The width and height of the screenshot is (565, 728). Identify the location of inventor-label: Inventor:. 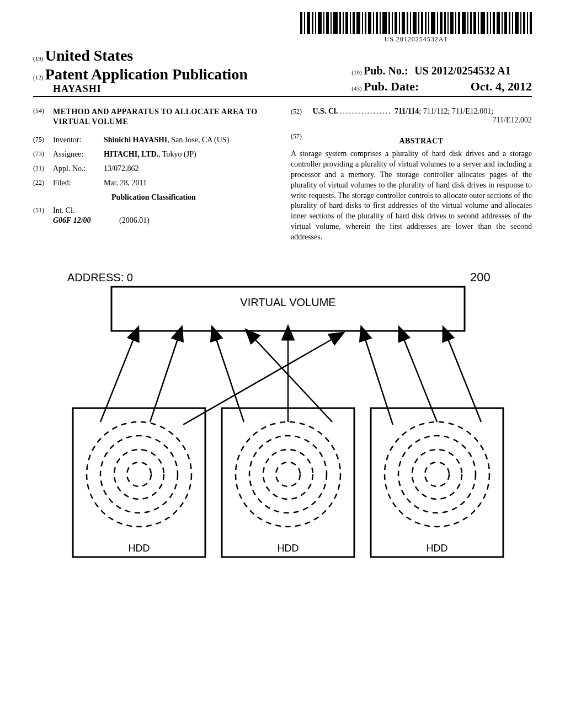
(78, 140).